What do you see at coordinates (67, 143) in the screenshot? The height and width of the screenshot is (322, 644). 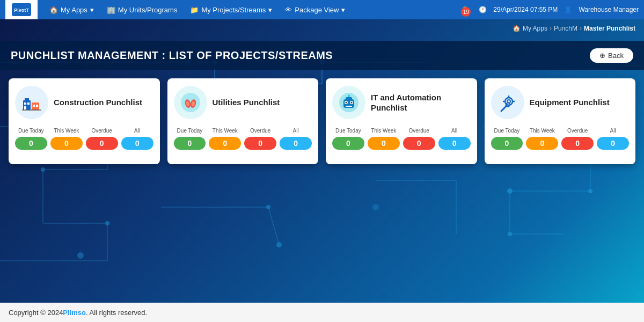 I see `construction-this-week: 0` at bounding box center [67, 143].